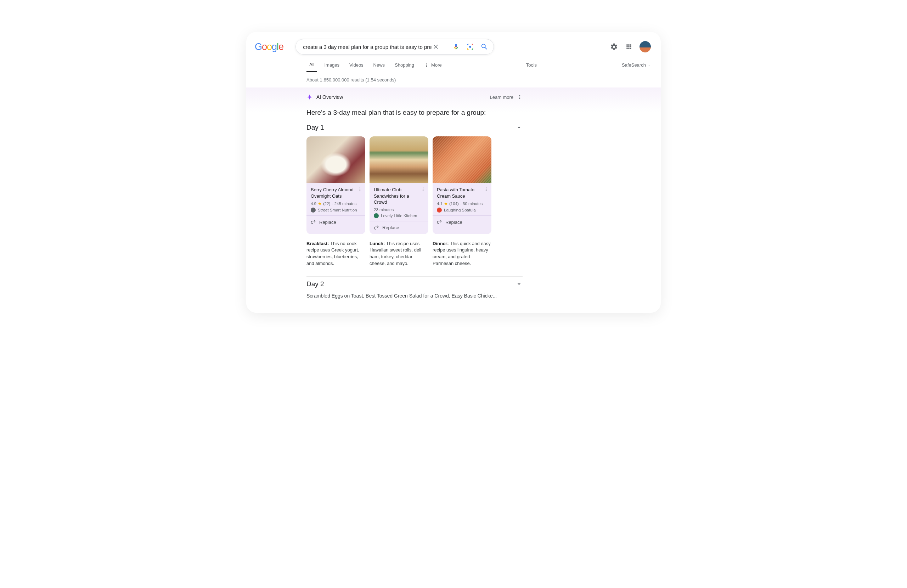 The height and width of the screenshot is (588, 907). What do you see at coordinates (404, 65) in the screenshot?
I see `tab-shopping: Shopping` at bounding box center [404, 65].